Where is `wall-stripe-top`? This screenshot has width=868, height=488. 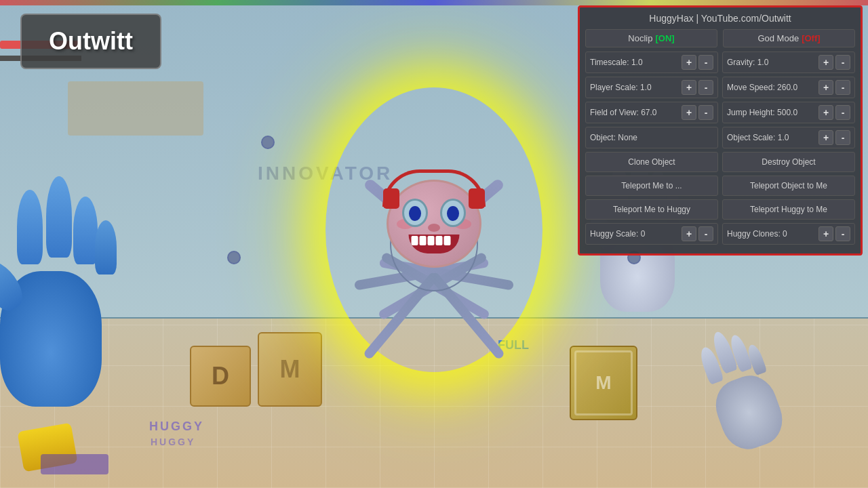 wall-stripe-top is located at coordinates (434, 3).